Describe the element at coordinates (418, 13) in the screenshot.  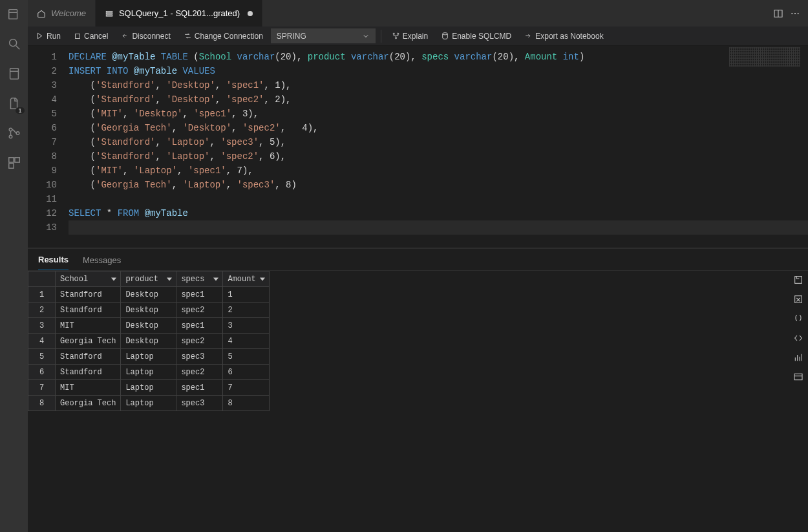
I see `editor-tabs: Welcome SQLQuery_1 - SQL201...grated)` at that location.